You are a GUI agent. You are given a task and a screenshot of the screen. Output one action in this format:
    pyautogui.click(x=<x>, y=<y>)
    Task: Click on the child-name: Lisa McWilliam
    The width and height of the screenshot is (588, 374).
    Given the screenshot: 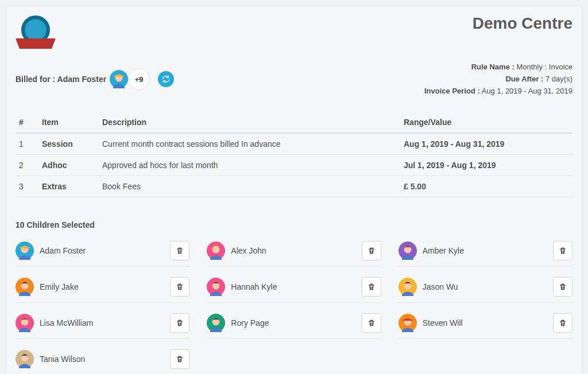 What is the action you would take?
    pyautogui.click(x=67, y=323)
    